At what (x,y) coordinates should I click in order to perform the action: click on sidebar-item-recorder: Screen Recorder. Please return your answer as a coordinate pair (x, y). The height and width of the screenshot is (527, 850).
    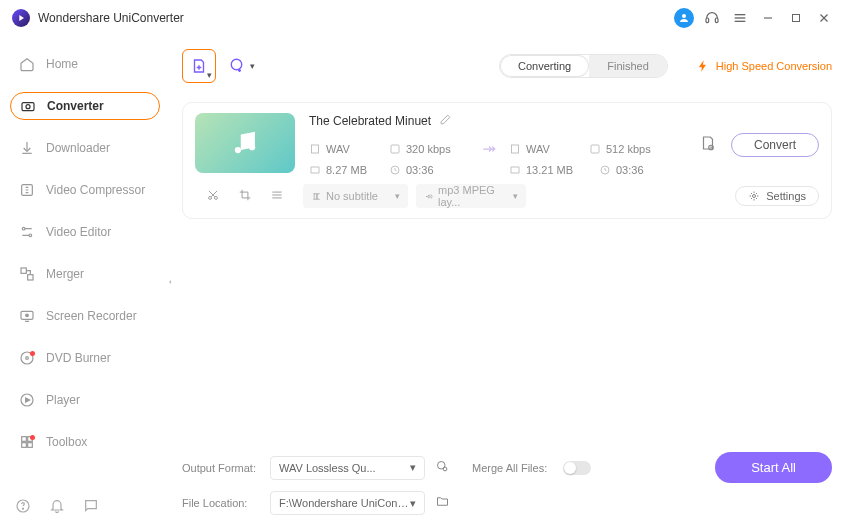
    Looking at the image, I should click on (85, 316).